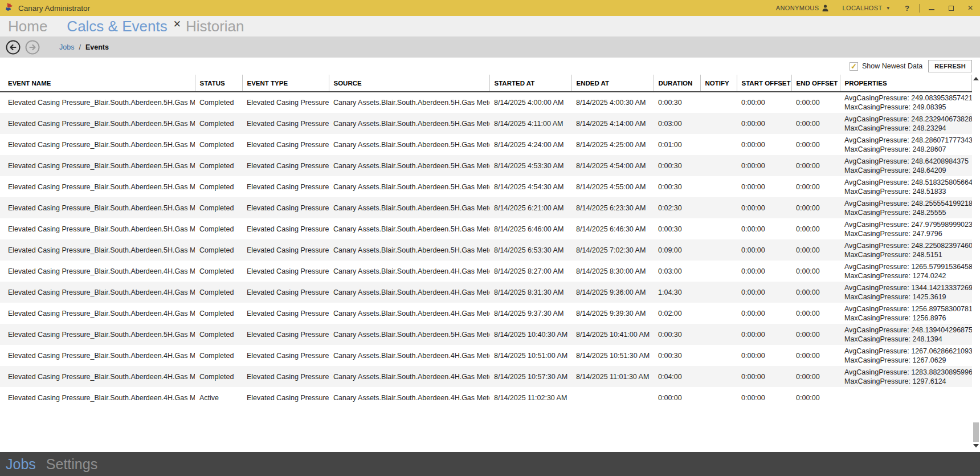  I want to click on breadcrumb-jobs-link: Jobs, so click(67, 47).